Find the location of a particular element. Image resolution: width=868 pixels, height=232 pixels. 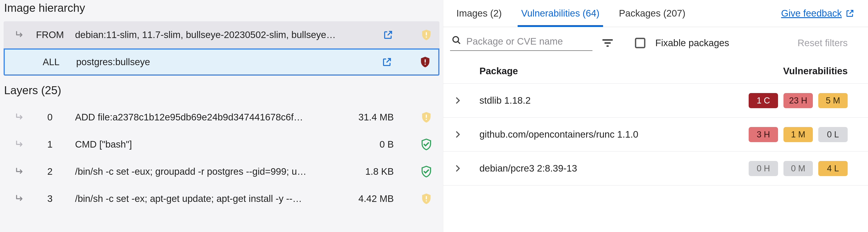

severity-badge: 4 L is located at coordinates (833, 169).